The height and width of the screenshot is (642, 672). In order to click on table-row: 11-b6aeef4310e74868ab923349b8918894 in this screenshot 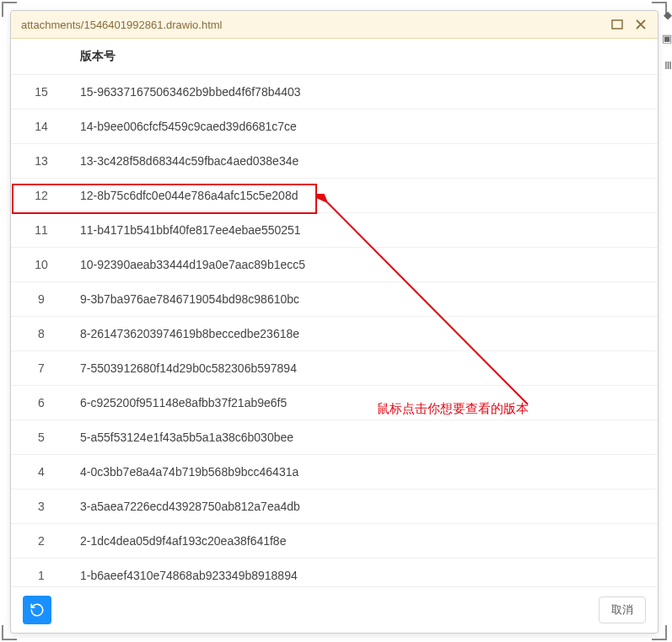, I will do `click(334, 573)`.